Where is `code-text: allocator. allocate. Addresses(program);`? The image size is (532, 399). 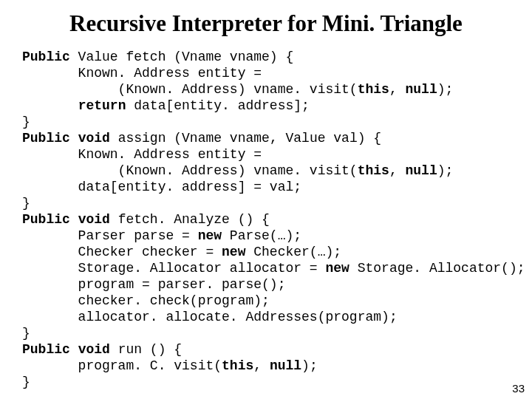
code-text: allocator. allocate. Addresses(program); is located at coordinates (210, 317).